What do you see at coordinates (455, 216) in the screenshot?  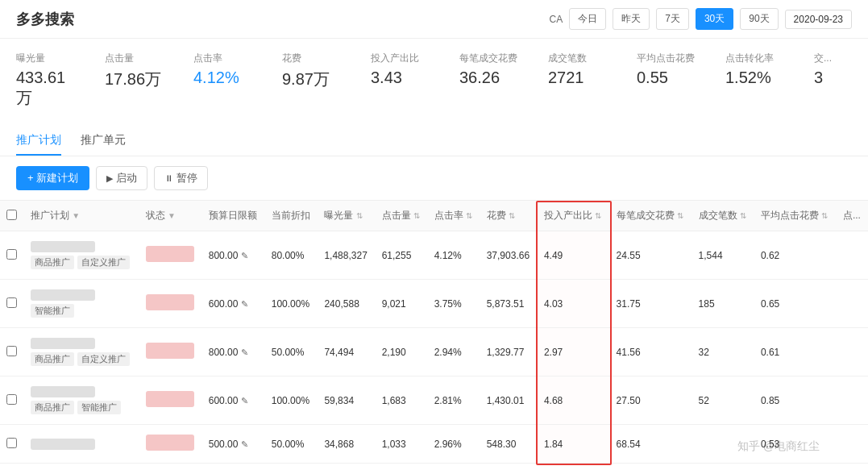 I see `col-ctr-header: 点击率` at bounding box center [455, 216].